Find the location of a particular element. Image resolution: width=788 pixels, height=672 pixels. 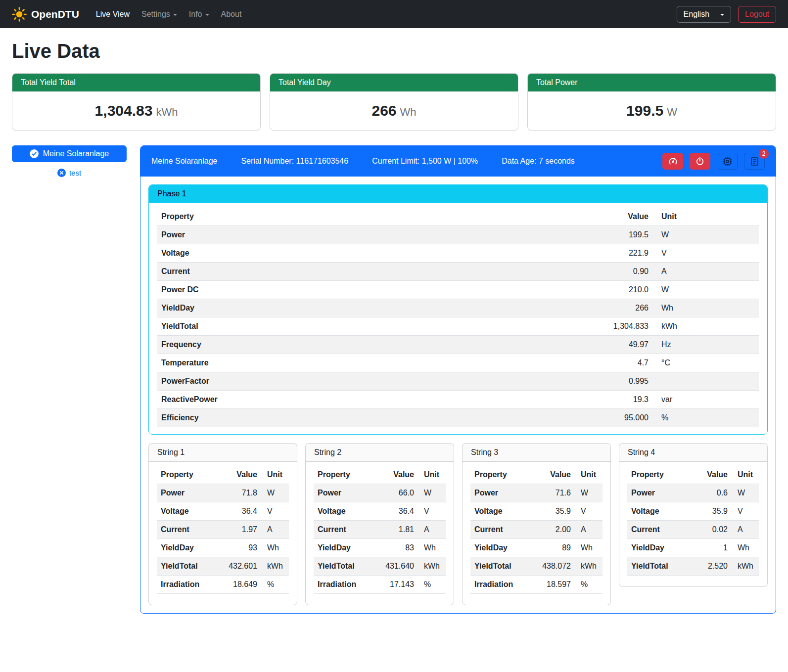

brand-link: OpenDTU is located at coordinates (46, 14).